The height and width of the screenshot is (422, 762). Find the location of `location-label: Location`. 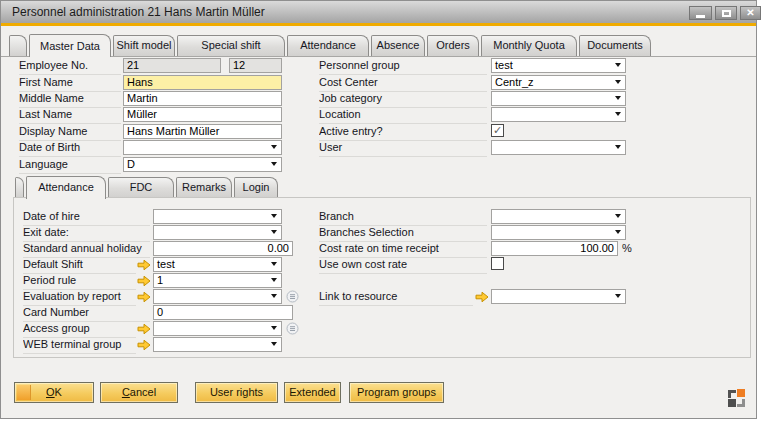

location-label: Location is located at coordinates (403, 116).